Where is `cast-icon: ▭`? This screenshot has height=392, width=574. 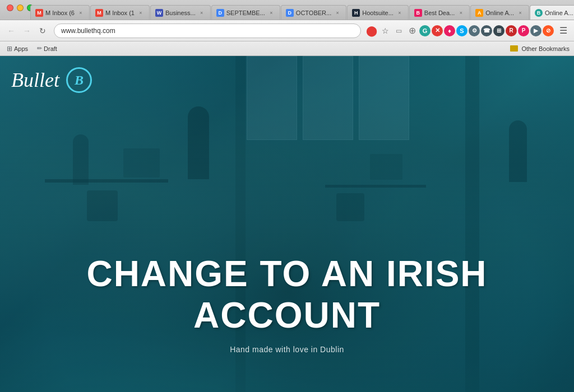
cast-icon: ▭ is located at coordinates (399, 31).